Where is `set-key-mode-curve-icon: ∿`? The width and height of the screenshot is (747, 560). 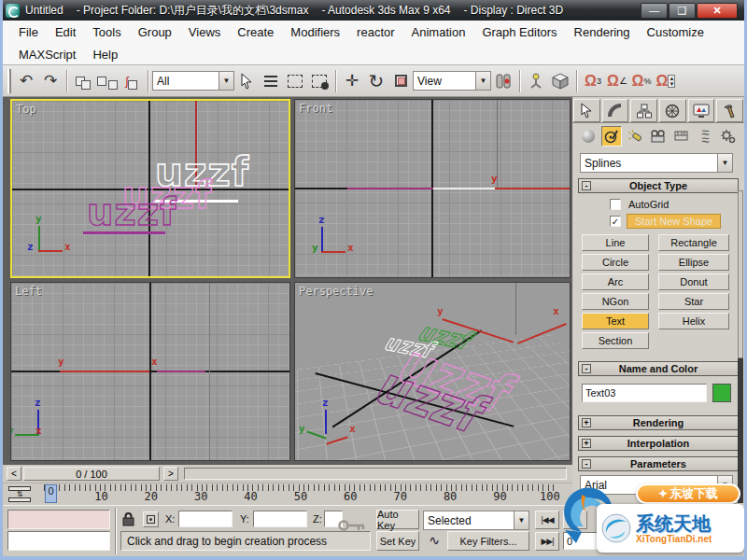
set-key-mode-curve-icon: ∿ is located at coordinates (434, 540).